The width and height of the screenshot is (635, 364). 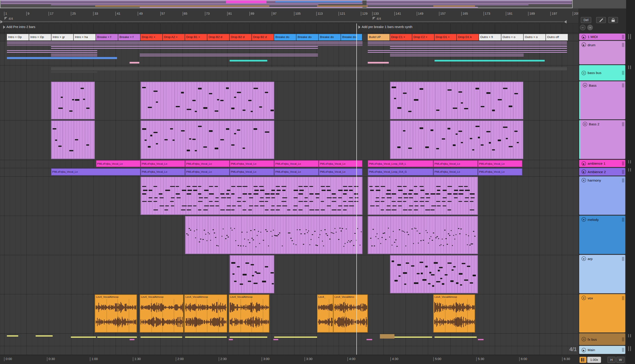 What do you see at coordinates (535, 37) in the screenshot?
I see `section-clip: Outro + o` at bounding box center [535, 37].